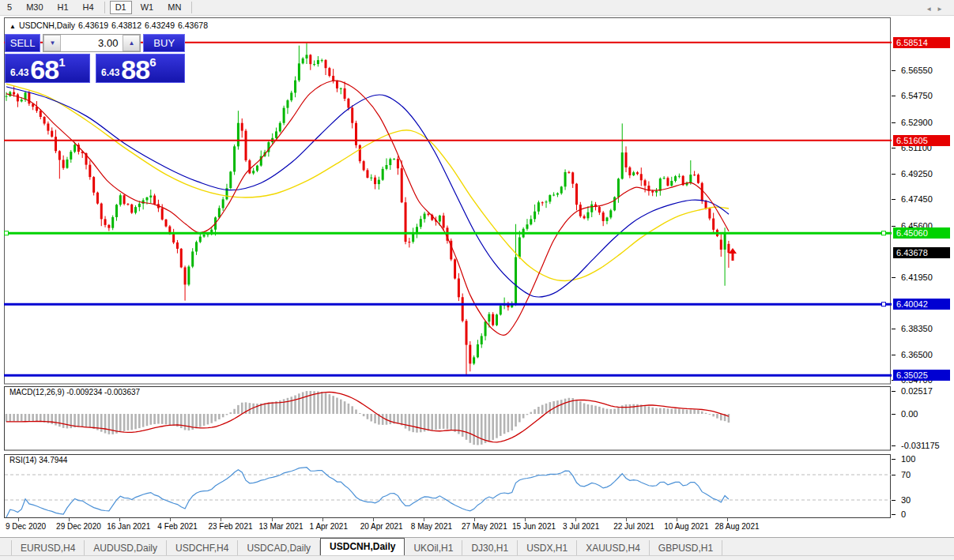  Describe the element at coordinates (92, 43) in the screenshot. I see `volume-stepper: ▼ 3.00 ▲` at that location.